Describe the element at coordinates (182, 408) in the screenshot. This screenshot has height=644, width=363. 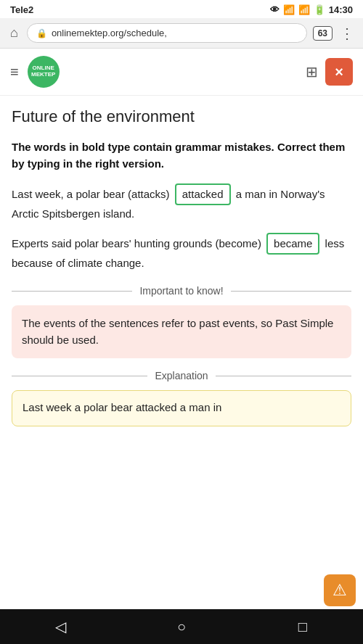
I see `explanation-box: Last week a polar bear attacked a man in` at that location.